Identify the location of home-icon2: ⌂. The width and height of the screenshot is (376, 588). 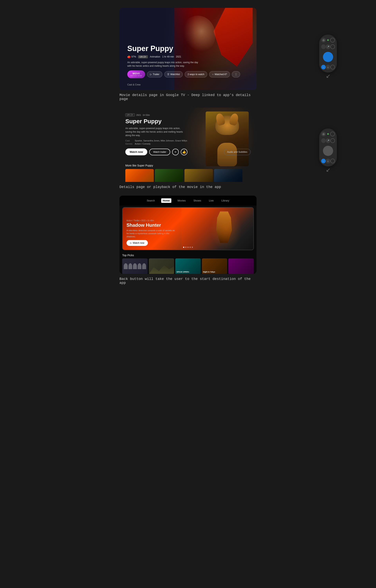
(328, 161).